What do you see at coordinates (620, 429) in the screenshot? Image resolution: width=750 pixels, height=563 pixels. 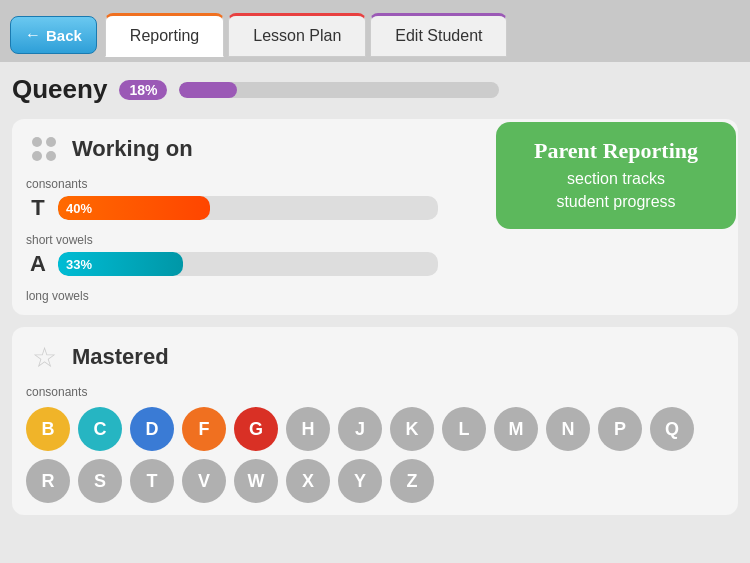 I see `letter-circle-P: P` at bounding box center [620, 429].